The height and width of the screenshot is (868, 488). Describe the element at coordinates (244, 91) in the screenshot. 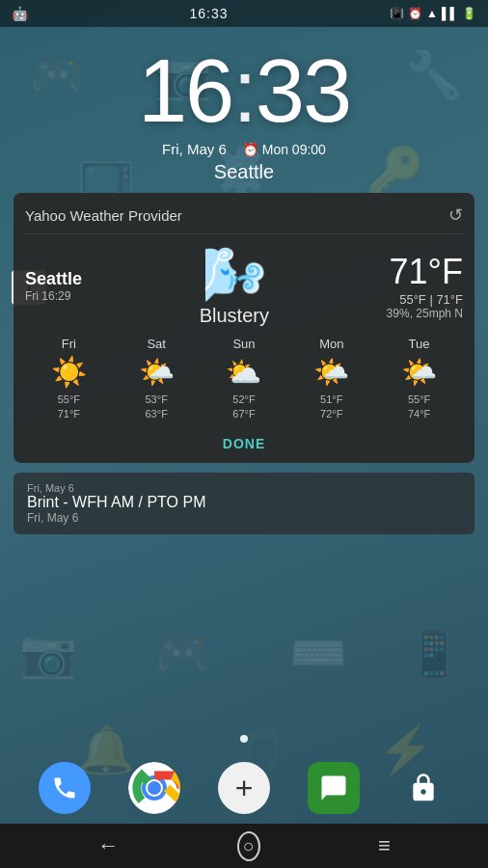

I see `clock-colon: :` at that location.